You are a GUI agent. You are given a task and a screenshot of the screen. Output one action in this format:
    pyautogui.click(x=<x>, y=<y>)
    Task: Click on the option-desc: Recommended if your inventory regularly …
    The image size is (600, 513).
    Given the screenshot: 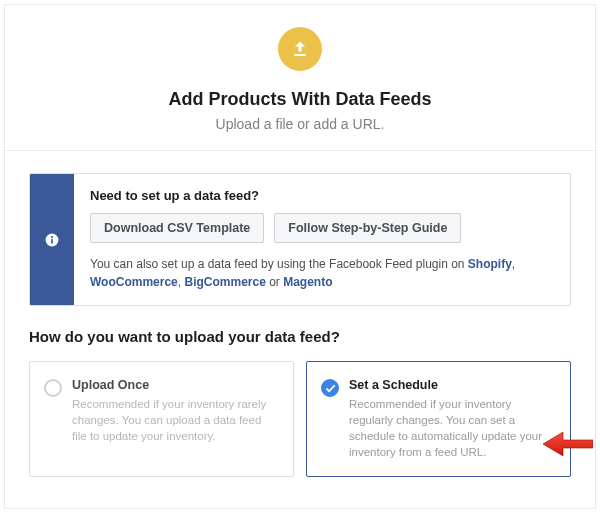 What is the action you would take?
    pyautogui.click(x=452, y=428)
    